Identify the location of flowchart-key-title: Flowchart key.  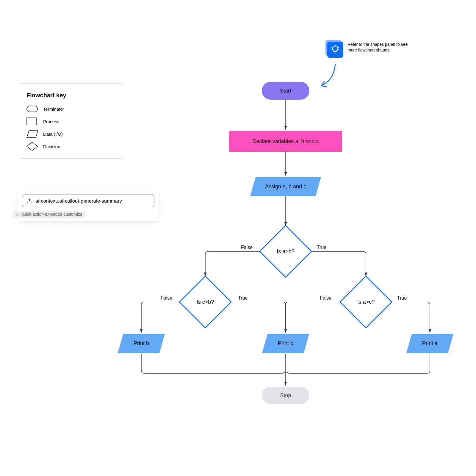
(71, 95).